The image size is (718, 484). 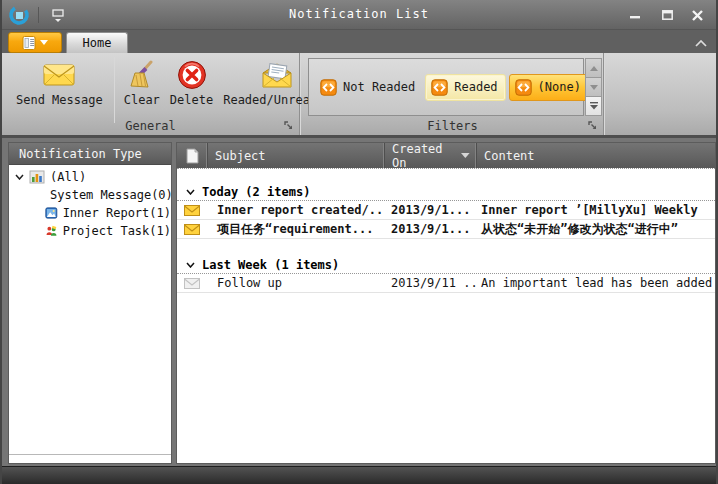 I want to click on clear-label: Clear, so click(x=142, y=100).